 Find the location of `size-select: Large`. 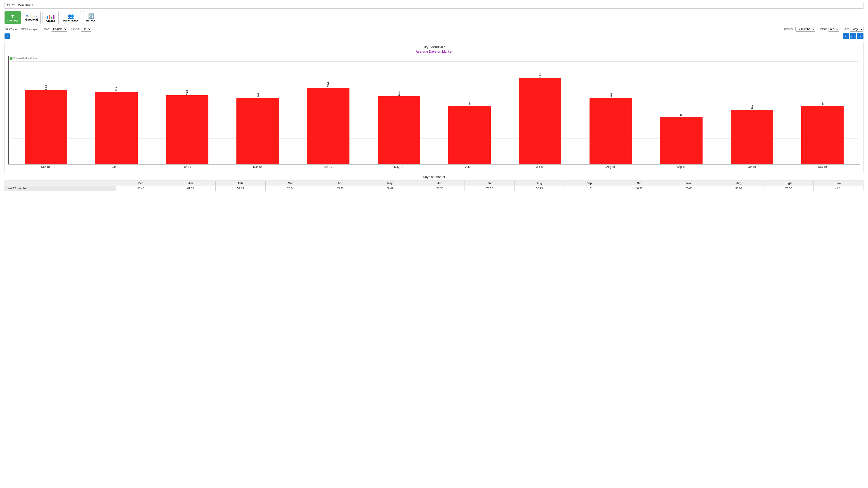

size-select: Large is located at coordinates (857, 29).